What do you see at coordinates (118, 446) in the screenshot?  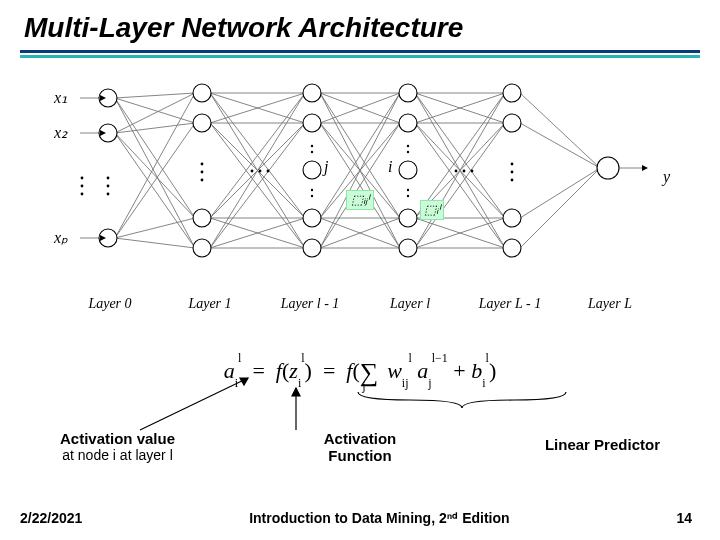 I see `annot-activation-value: Activation value at node i at layer l` at bounding box center [118, 446].